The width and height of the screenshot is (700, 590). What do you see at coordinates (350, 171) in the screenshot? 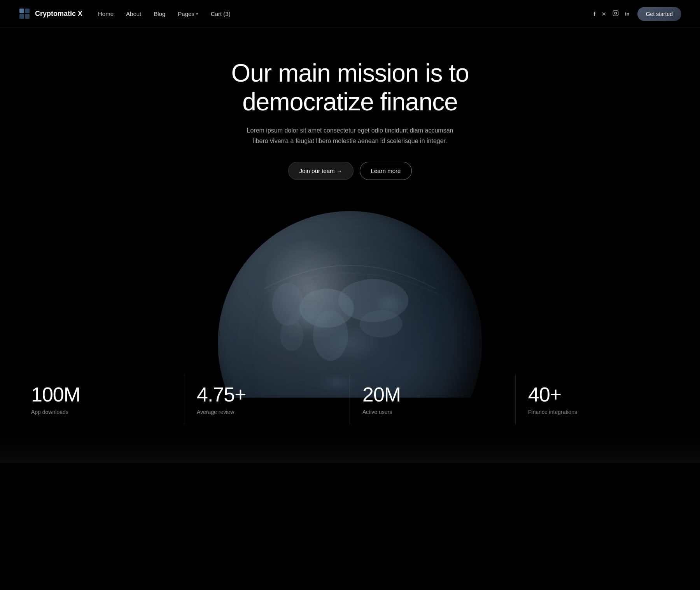
I see `hero-buttons: Join our team → Learn more` at bounding box center [350, 171].